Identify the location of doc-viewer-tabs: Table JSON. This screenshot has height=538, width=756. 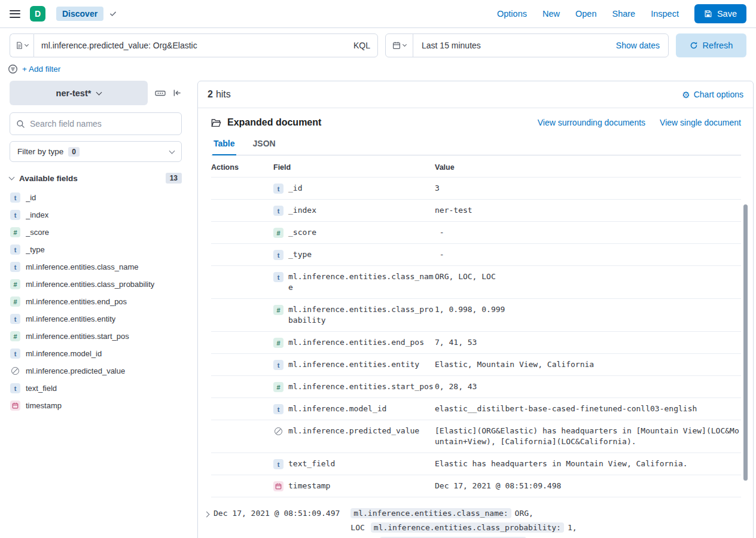
(476, 145).